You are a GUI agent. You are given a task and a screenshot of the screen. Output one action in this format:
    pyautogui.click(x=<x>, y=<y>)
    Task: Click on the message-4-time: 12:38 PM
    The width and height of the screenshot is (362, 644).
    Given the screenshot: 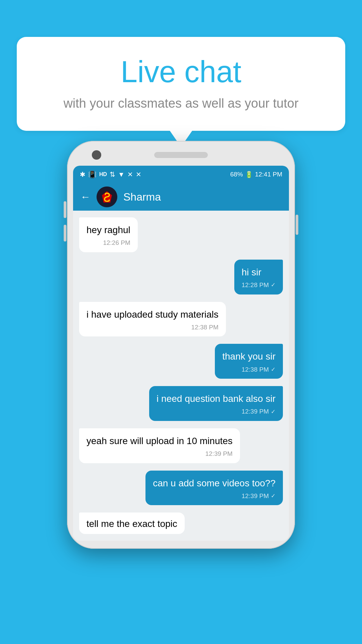 What is the action you would take?
    pyautogui.click(x=255, y=370)
    